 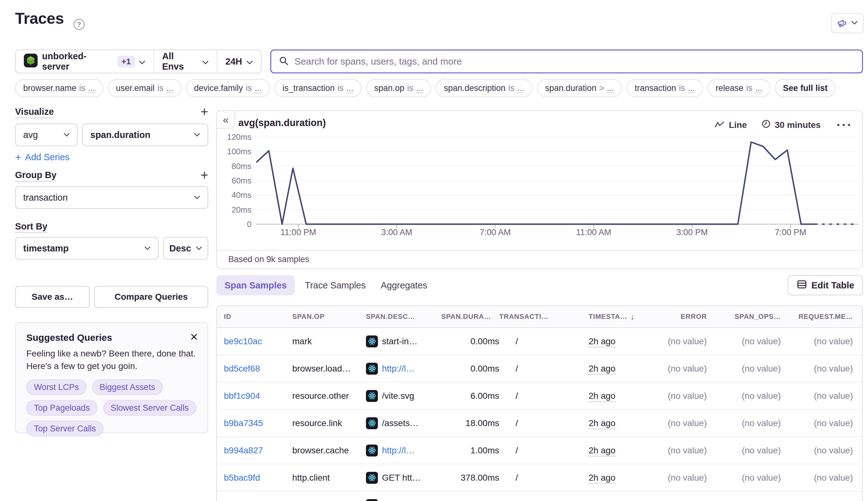 I want to click on suggested-query-pill: Worst LCPs, so click(x=56, y=387).